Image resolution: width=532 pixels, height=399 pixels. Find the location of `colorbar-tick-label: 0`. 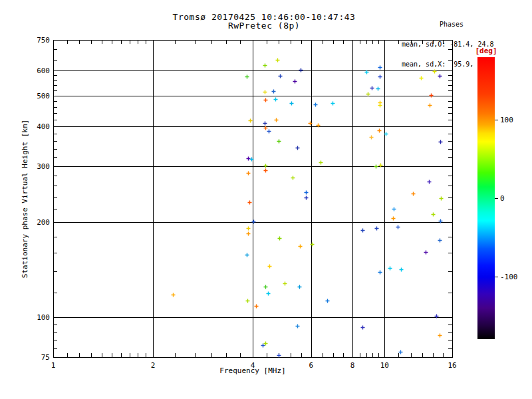

colorbar-tick-label: 0 is located at coordinates (503, 198).